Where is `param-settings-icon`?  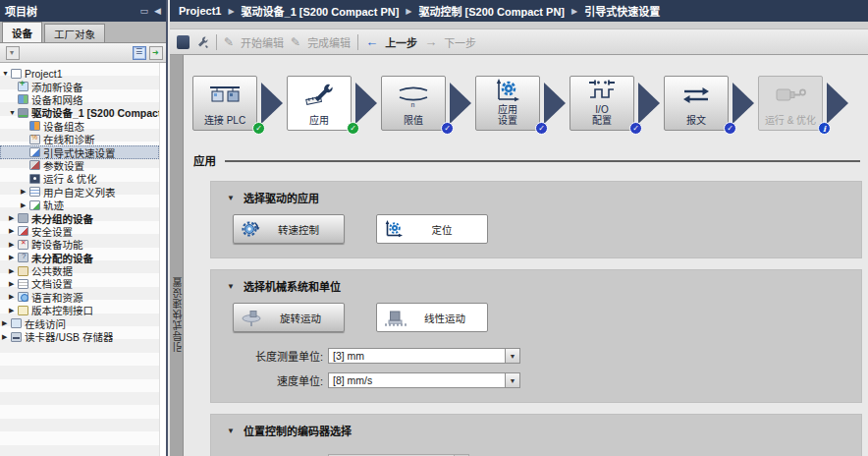 param-settings-icon is located at coordinates (35, 165).